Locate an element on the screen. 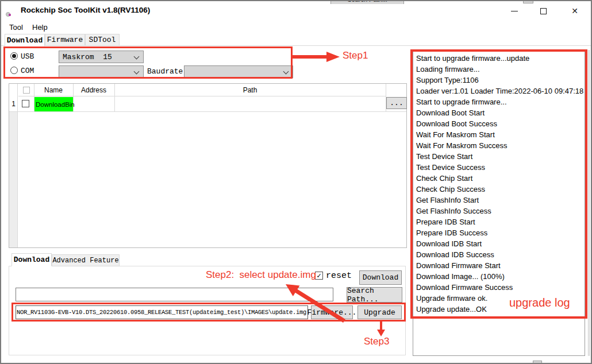 This screenshot has width=592, height=364. step3-annotation: Step3 is located at coordinates (376, 342).